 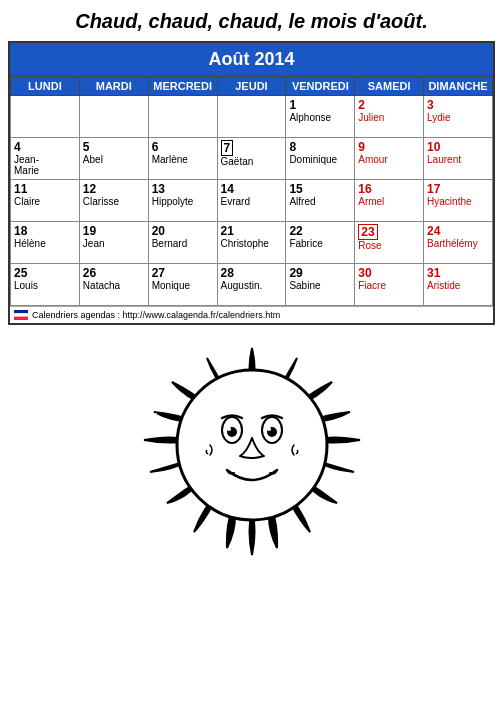 I want to click on cell-saint-name: Fiacre, so click(x=389, y=286).